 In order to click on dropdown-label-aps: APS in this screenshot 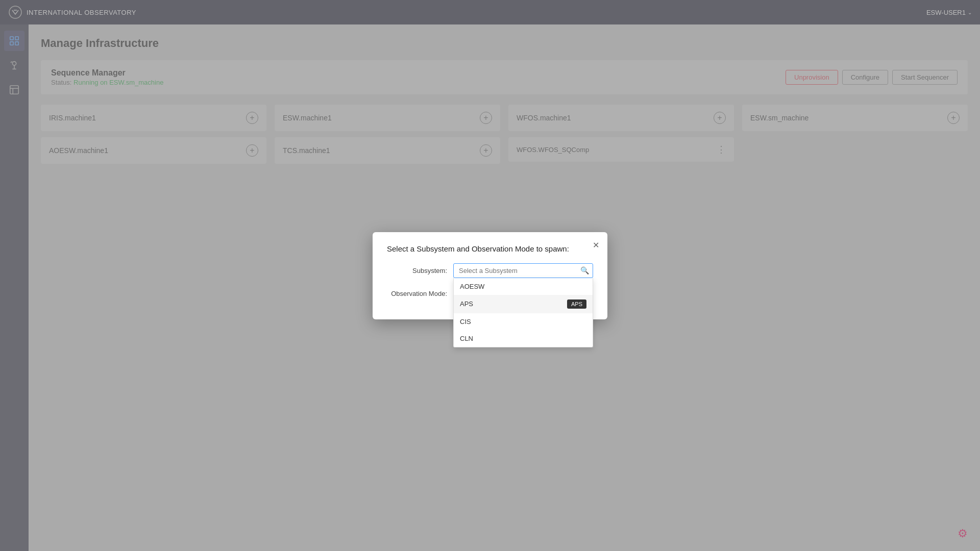, I will do `click(467, 304)`.